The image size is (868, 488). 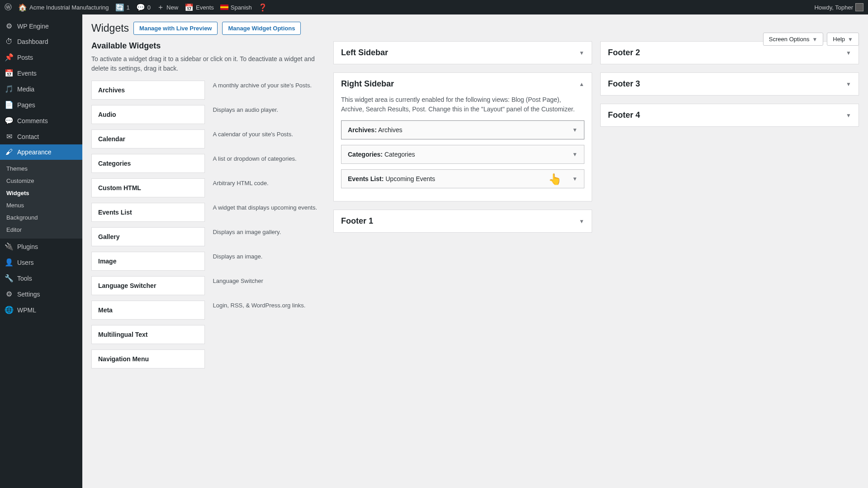 What do you see at coordinates (730, 115) in the screenshot?
I see `widget-area-header: Footer 4▼` at bounding box center [730, 115].